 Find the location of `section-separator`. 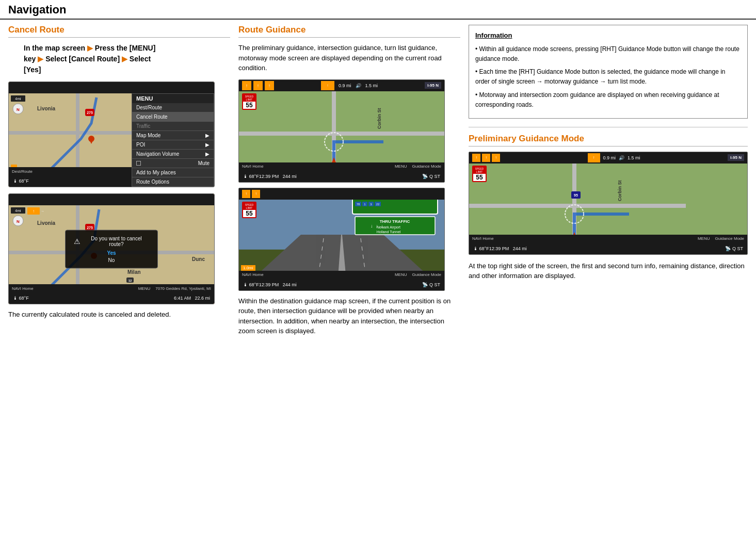

section-separator is located at coordinates (608, 127).